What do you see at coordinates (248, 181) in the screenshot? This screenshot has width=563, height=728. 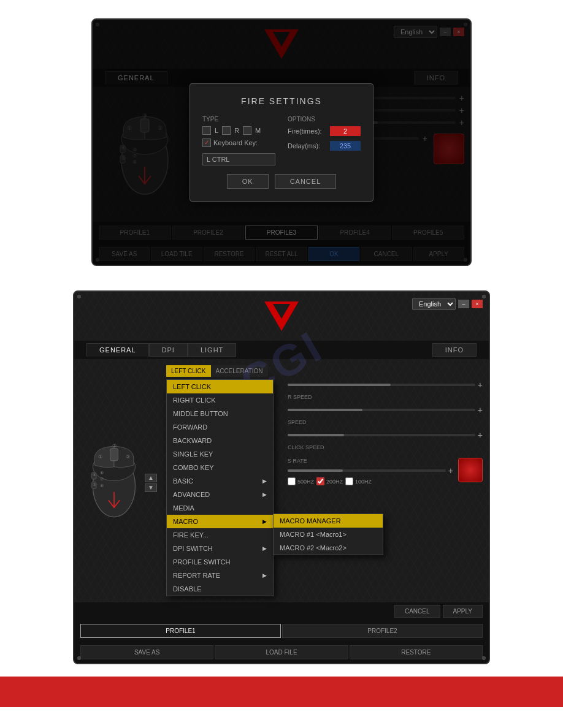 I see `dialog-ok-button: OK` at bounding box center [248, 181].